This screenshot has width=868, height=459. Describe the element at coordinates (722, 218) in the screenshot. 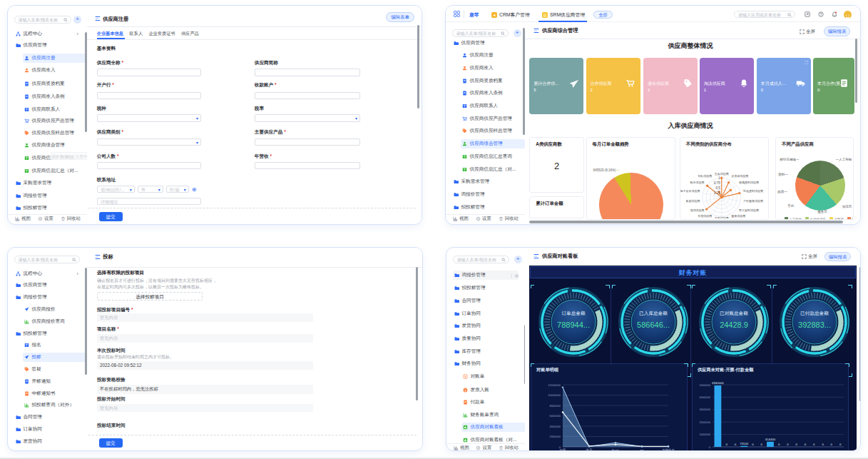

I see `svg-text: 木料供应商` at that location.